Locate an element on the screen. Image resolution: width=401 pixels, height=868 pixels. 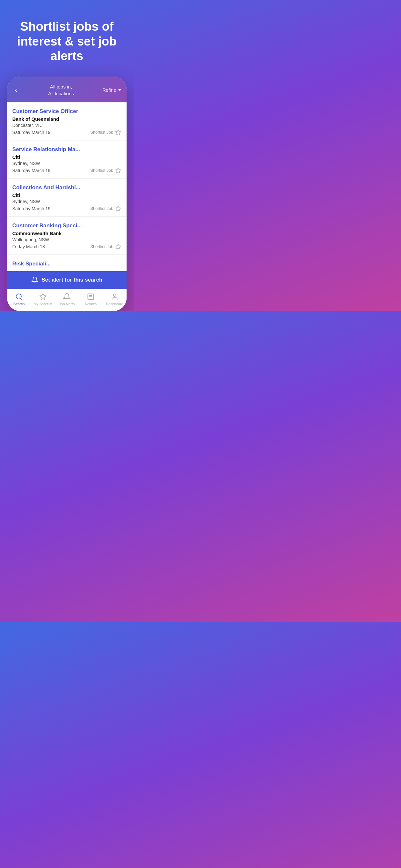
nav-item-search: Search is located at coordinates (19, 299).